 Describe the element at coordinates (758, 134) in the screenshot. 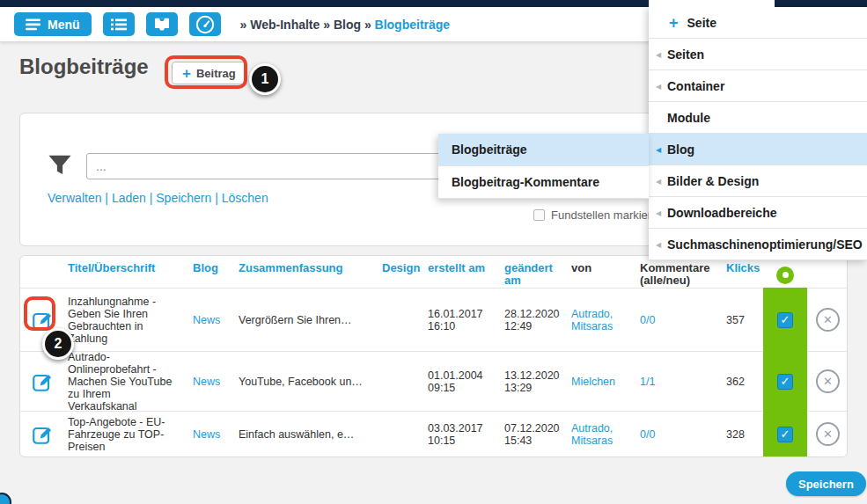

I see `main-dropdown-menu: + Seite ◀ Seiten ◀ Container Module ◀ Bl…` at that location.